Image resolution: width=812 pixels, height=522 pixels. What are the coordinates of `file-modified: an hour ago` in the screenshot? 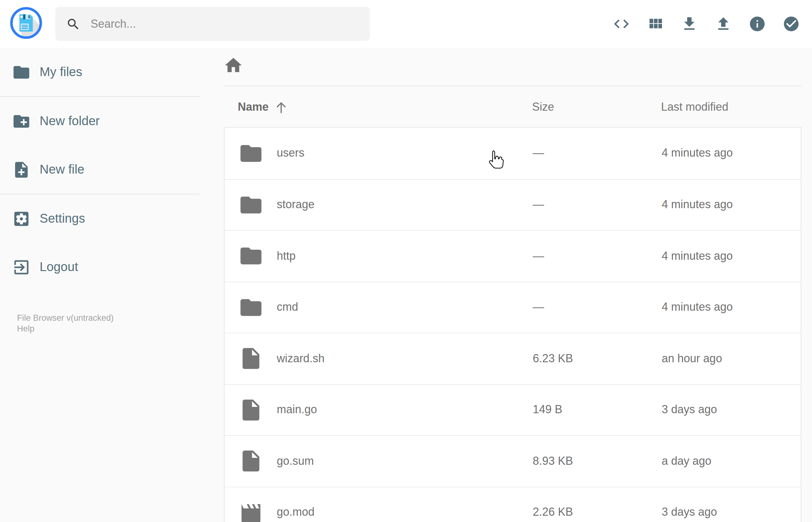 It's located at (731, 359).